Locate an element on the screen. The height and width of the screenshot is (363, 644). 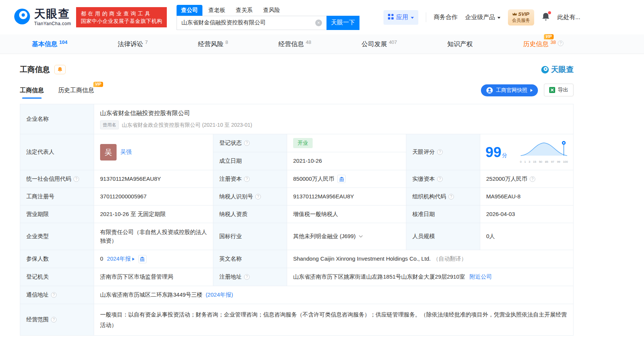
tab-company-development: 公司发展 407 is located at coordinates (379, 44).